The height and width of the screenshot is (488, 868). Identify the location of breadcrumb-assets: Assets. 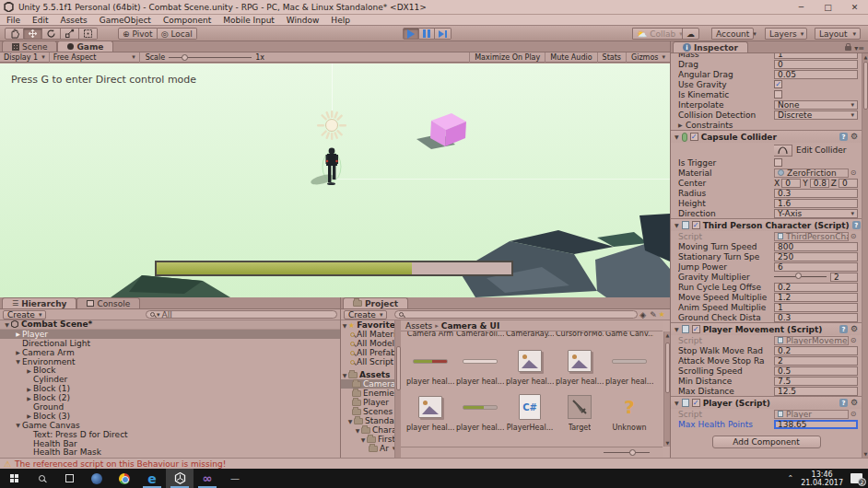
(418, 326).